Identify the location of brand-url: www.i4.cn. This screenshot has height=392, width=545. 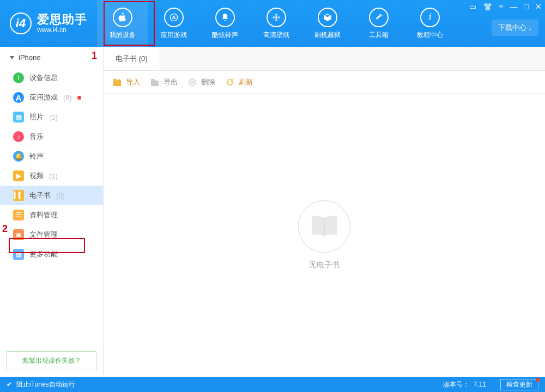
(62, 30).